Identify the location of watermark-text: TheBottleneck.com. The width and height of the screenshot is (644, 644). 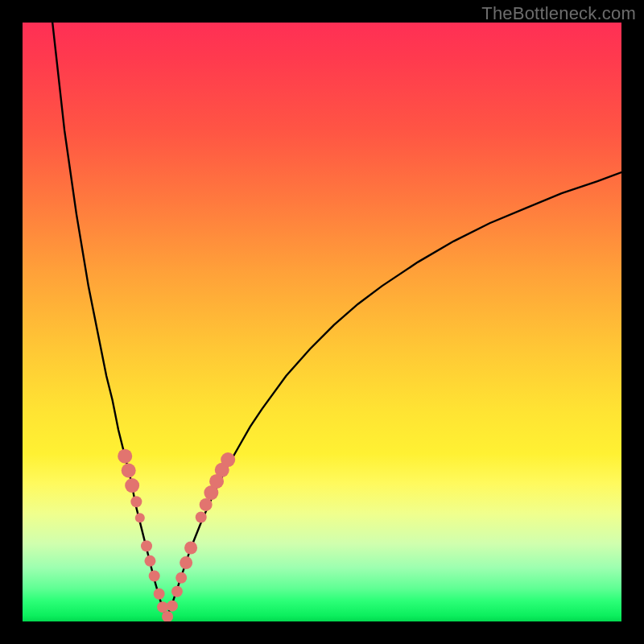
(559, 14).